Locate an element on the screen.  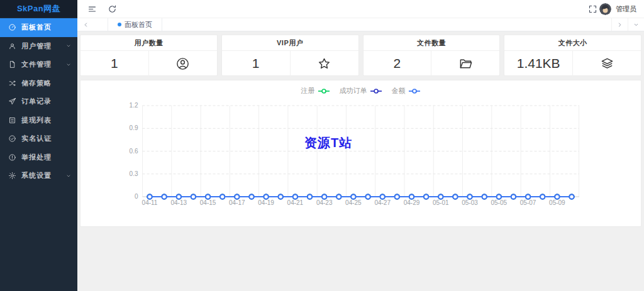
layers-icon is located at coordinates (608, 64).